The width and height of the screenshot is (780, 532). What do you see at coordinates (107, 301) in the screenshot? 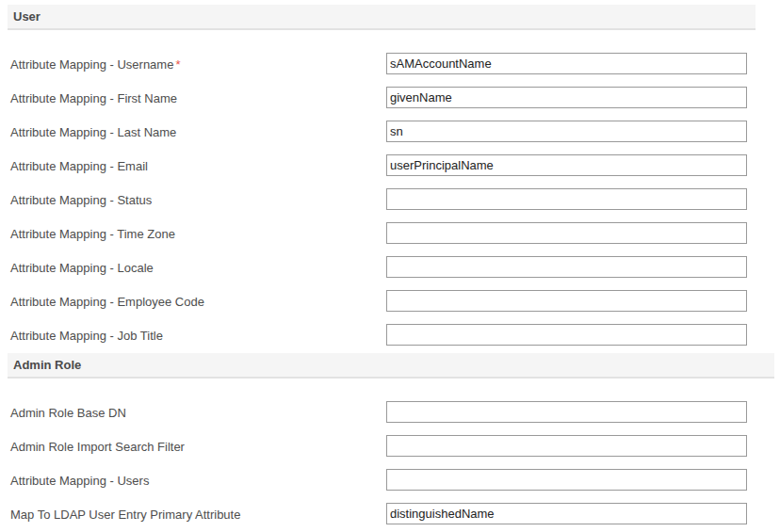
I see `field-label: Attribute Mapping - Employee Code*` at bounding box center [107, 301].